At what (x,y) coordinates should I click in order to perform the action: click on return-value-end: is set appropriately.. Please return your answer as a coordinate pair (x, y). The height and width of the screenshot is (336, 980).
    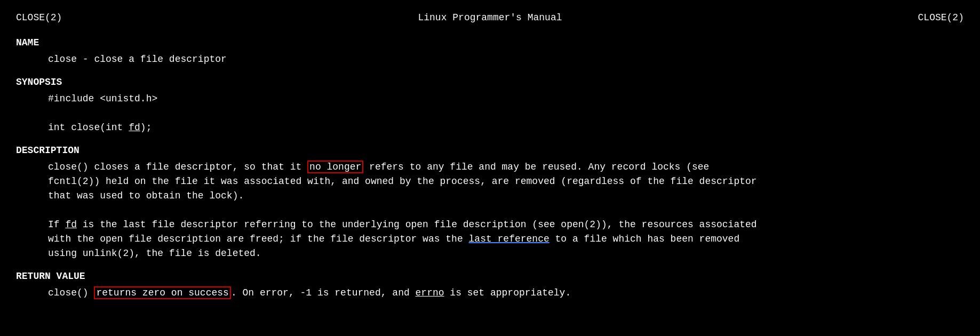
    Looking at the image, I should click on (508, 293).